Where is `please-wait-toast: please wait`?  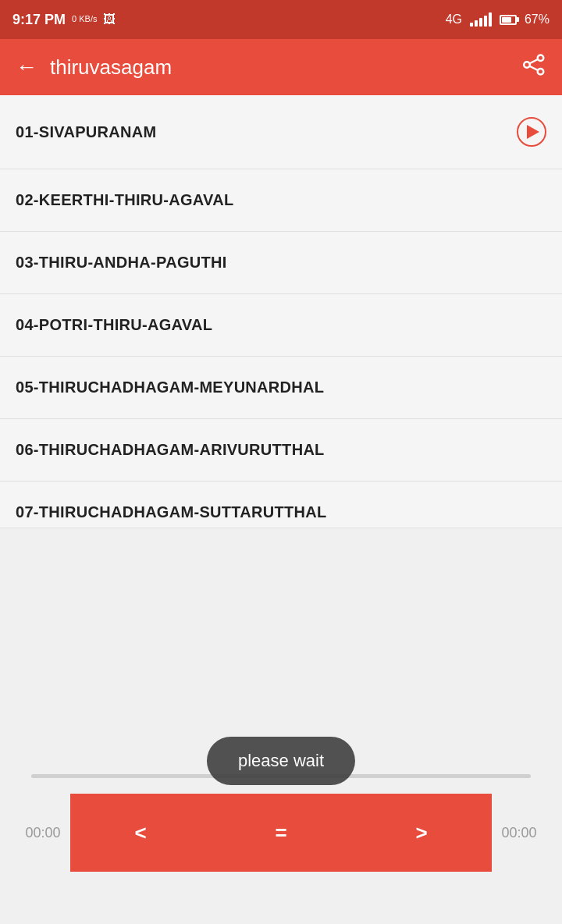 please-wait-toast: please wait is located at coordinates (281, 761).